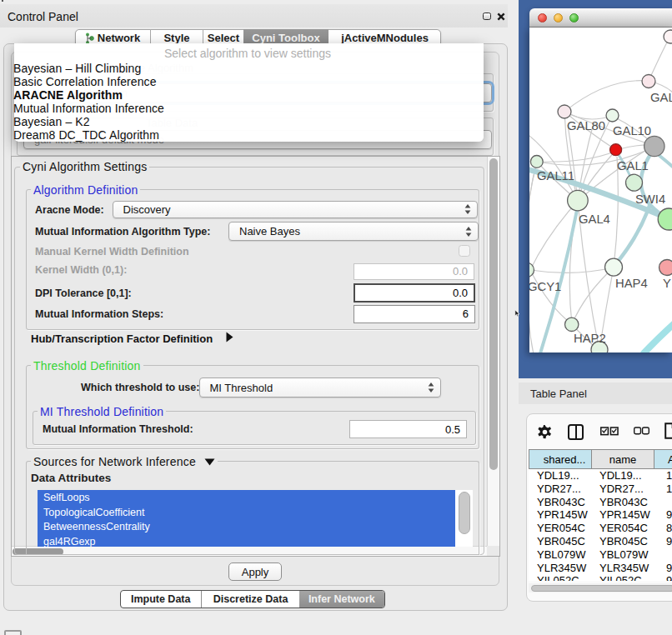 The width and height of the screenshot is (672, 635). What do you see at coordinates (586, 126) in the screenshot?
I see `svg-text: GAL80` at bounding box center [586, 126].